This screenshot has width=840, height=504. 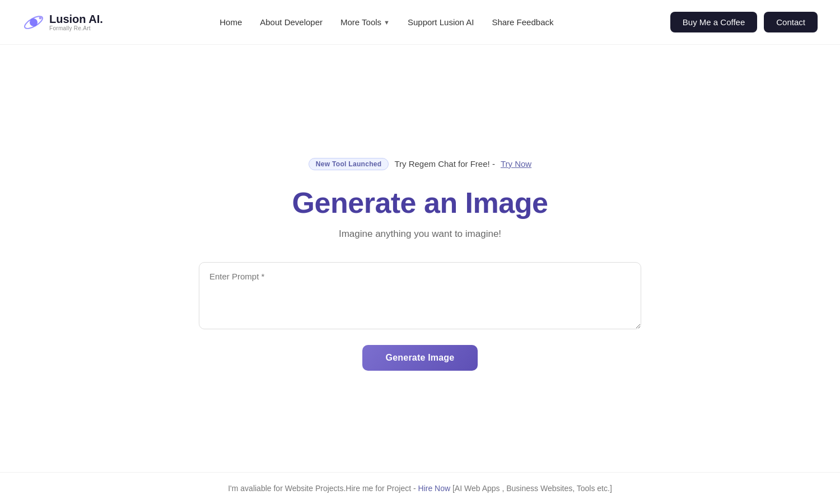 What do you see at coordinates (420, 203) in the screenshot?
I see `page-title: Generate an Image` at bounding box center [420, 203].